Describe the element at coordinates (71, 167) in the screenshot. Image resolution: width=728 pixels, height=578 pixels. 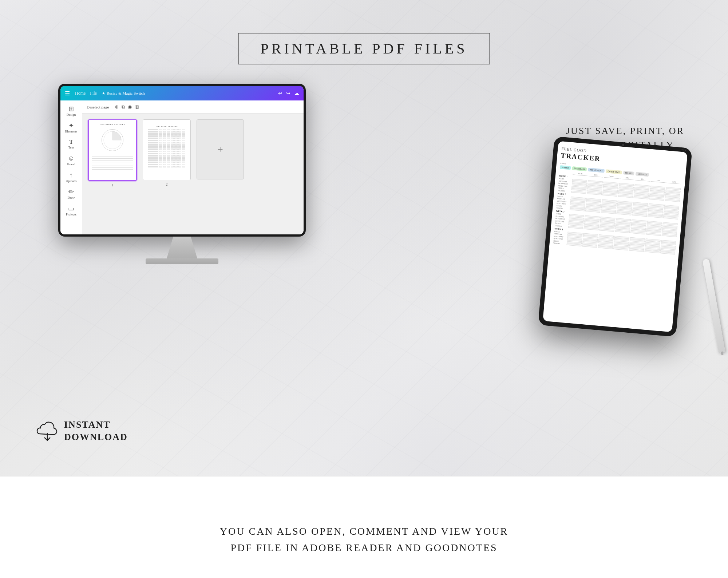
I see `canva-sidebar: ⊞ Design ✦ Elements T Text ☺ Brand` at that location.